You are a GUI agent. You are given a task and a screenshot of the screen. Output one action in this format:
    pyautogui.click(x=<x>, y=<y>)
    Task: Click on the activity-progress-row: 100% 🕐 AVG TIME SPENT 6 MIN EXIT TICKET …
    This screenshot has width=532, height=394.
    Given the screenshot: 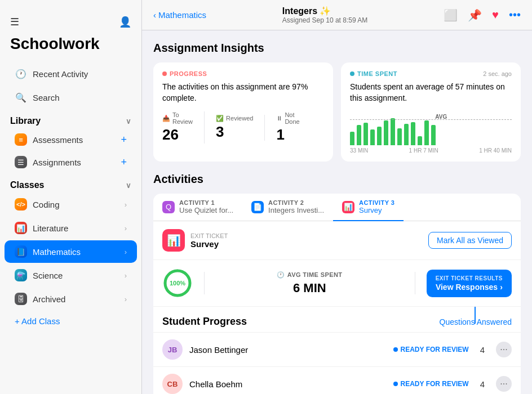 What is the action you would take?
    pyautogui.click(x=337, y=284)
    